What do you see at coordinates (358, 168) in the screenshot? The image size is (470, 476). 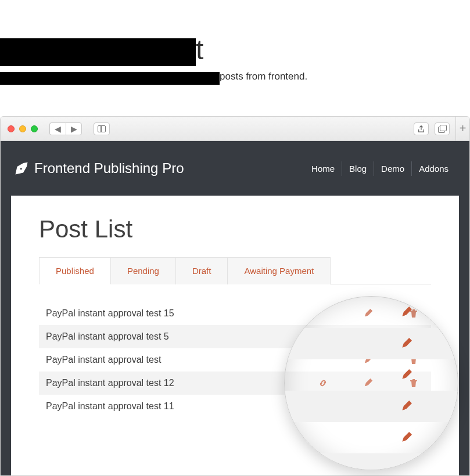 I see `nav-blog: Blog` at bounding box center [358, 168].